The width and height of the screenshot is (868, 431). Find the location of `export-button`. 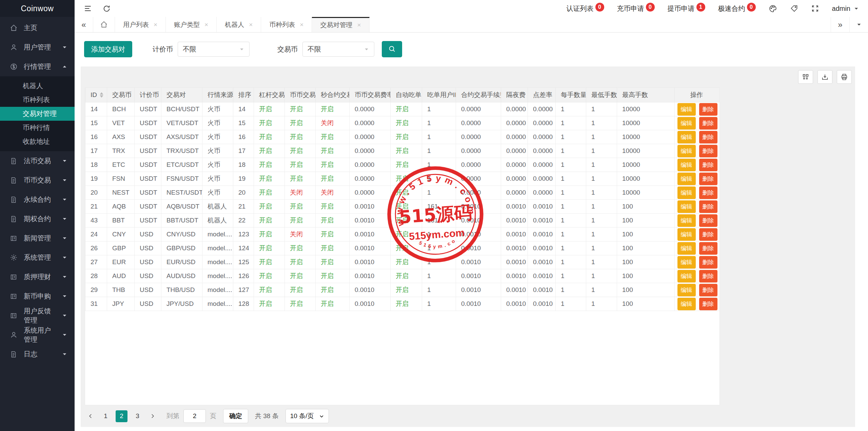

export-button is located at coordinates (825, 77).